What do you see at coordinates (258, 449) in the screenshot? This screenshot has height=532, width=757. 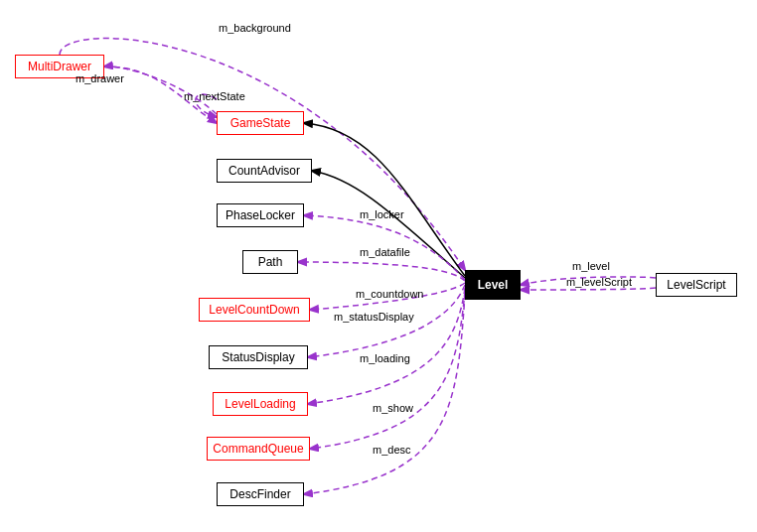 I see `node-commandqueue: CommandQueue` at bounding box center [258, 449].